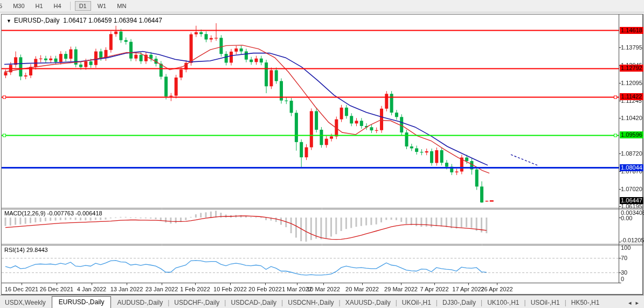 This screenshot has width=644, height=308. Describe the element at coordinates (82, 302) in the screenshot. I see `chart-tab-eurusd-daily: EURUSD-,Daily` at that location.